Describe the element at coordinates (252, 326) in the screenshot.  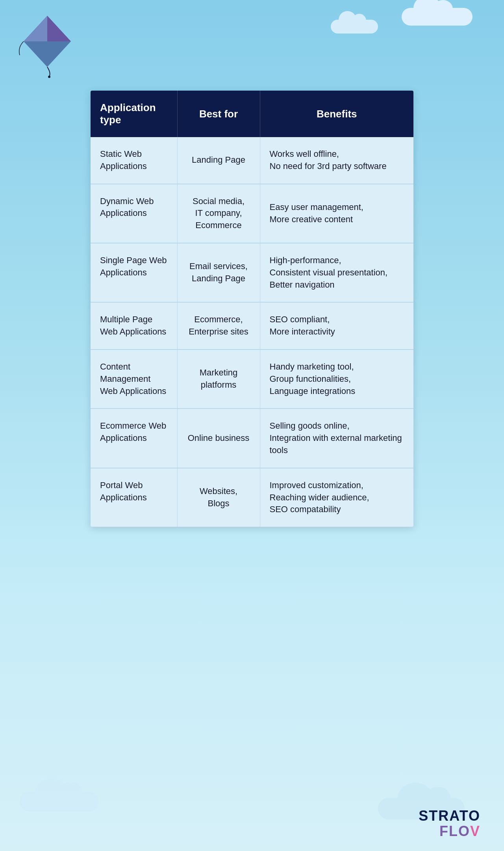
I see `table-row: Multiple Page Web ApplicationsEcommerce,…` at that location.